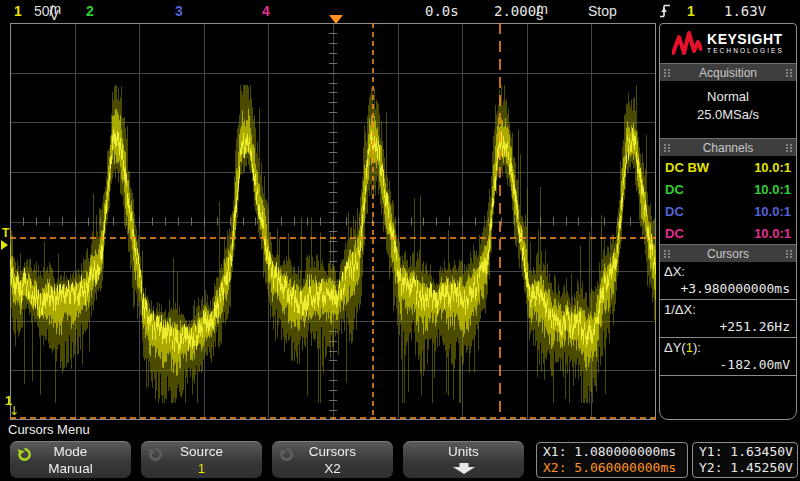 This screenshot has height=481, width=800. I want to click on cursors-header: Cursors, so click(728, 254).